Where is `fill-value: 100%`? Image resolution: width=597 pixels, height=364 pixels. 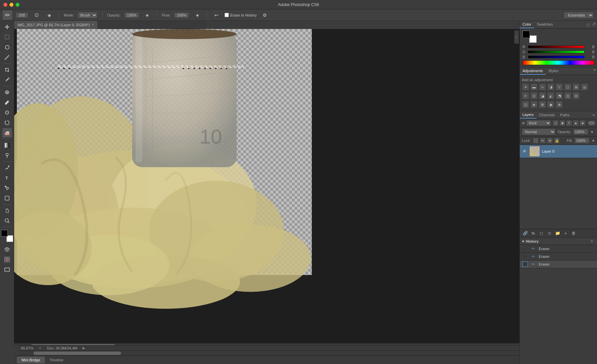
fill-value: 100% is located at coordinates (582, 141).